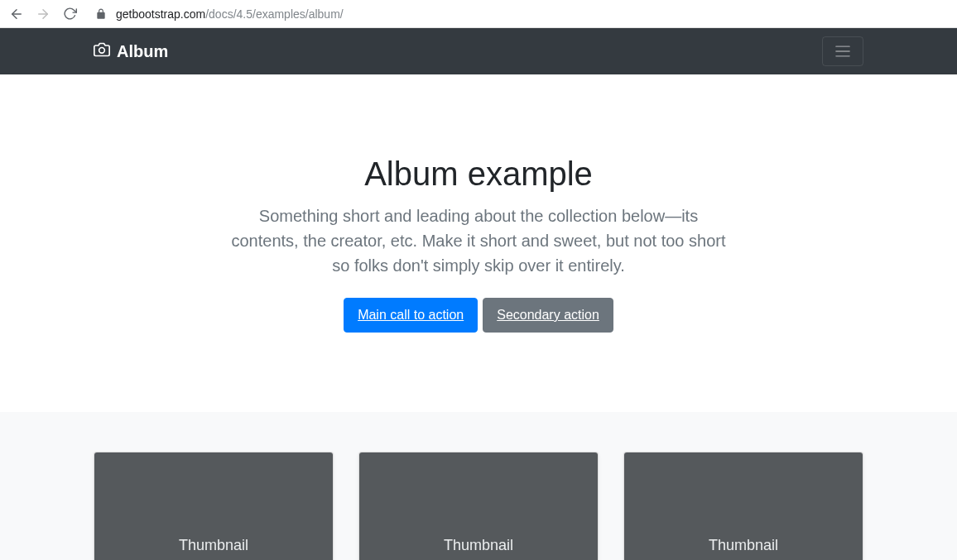 The height and width of the screenshot is (560, 957). What do you see at coordinates (843, 51) in the screenshot?
I see `navbar-toggler` at bounding box center [843, 51].